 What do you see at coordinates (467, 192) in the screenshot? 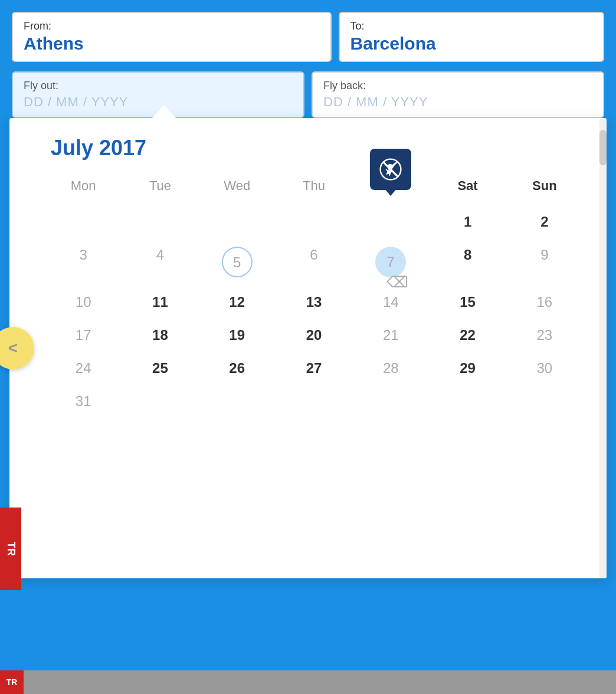
I see `day-header-sat: Sat` at bounding box center [467, 192].